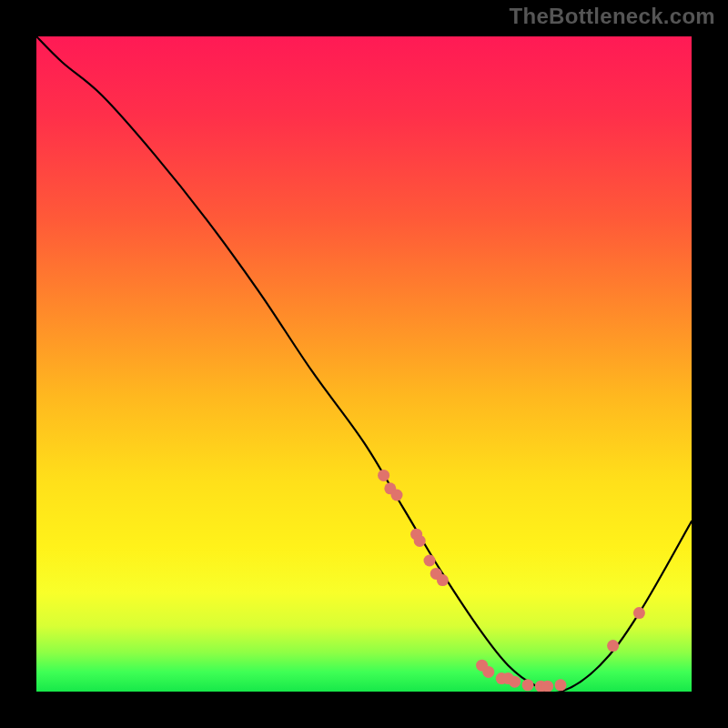  I want to click on watermark-text: TheBottleneck.com, so click(612, 16).